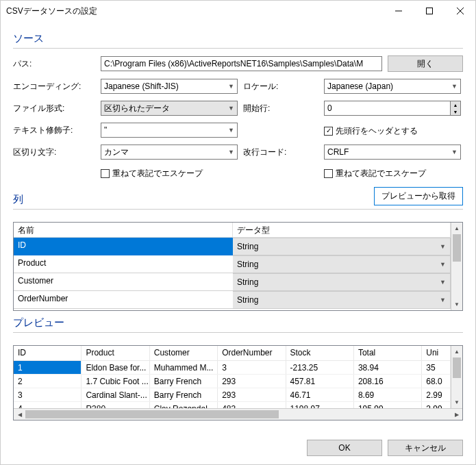 The width and height of the screenshot is (476, 465). What do you see at coordinates (321, 394) in the screenshot?
I see `preview-cell: 46.71` at bounding box center [321, 394].